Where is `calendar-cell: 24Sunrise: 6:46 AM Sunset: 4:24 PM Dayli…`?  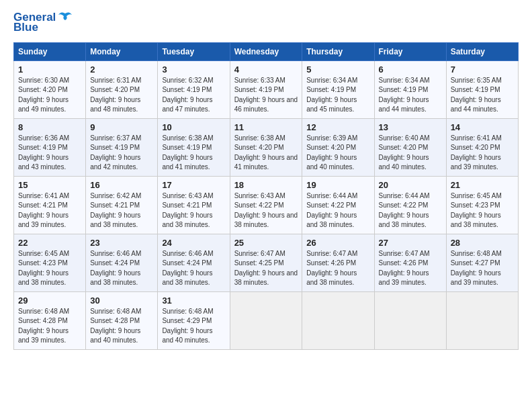
calendar-cell: 24Sunrise: 6:46 AM Sunset: 4:24 PM Dayli… is located at coordinates (193, 263).